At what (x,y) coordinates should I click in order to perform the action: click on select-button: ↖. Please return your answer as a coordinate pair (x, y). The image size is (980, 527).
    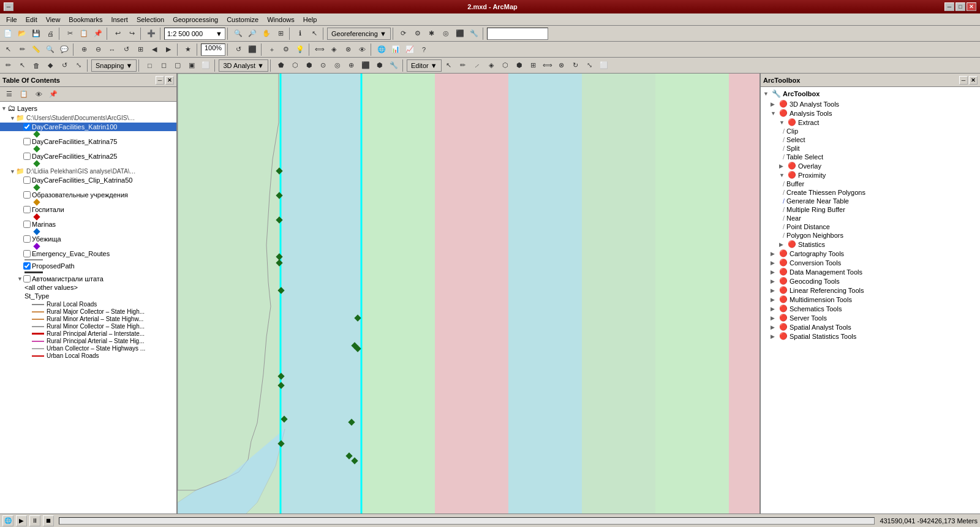
    Looking at the image, I should click on (314, 34).